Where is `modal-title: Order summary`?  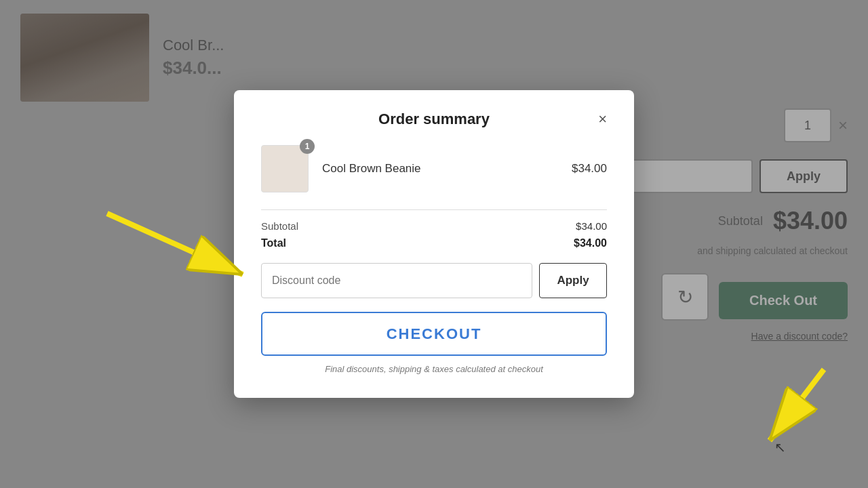 modal-title: Order summary is located at coordinates (434, 119).